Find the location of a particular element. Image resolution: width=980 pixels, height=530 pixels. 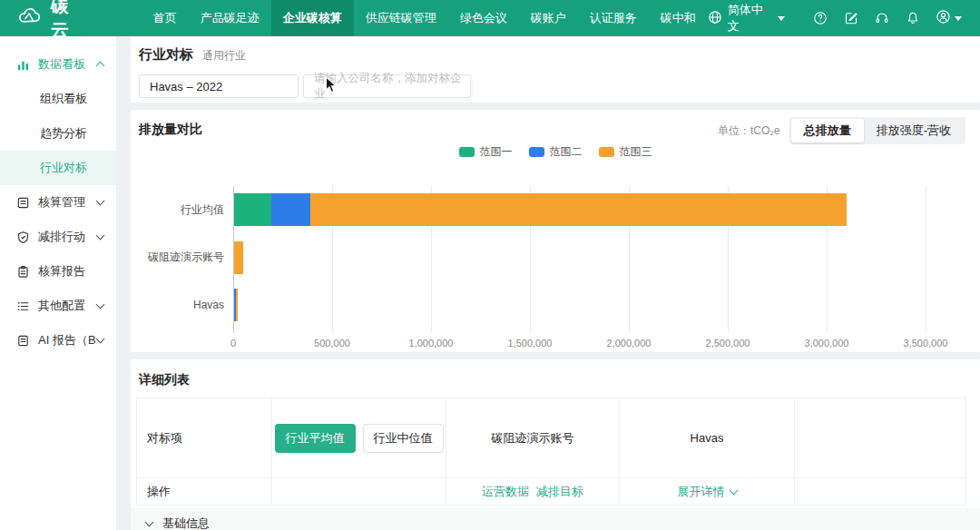

edit-icon is located at coordinates (851, 18).